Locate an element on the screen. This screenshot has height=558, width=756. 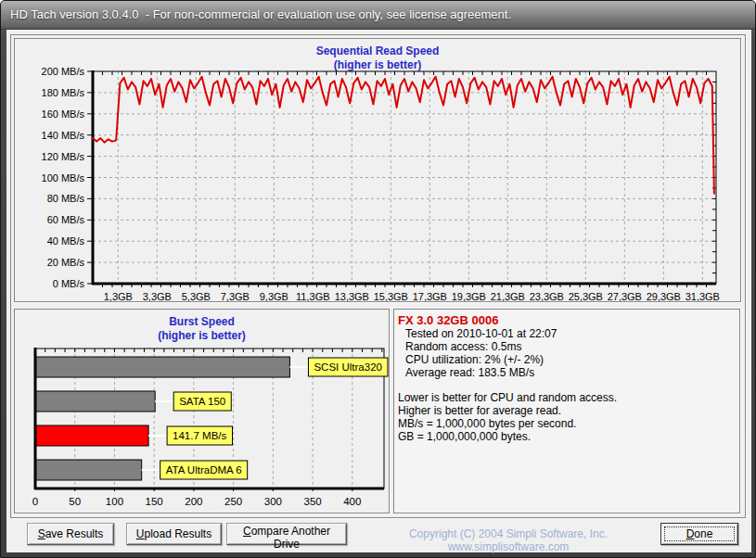
upload-results-button: Upload Results is located at coordinates (174, 534).